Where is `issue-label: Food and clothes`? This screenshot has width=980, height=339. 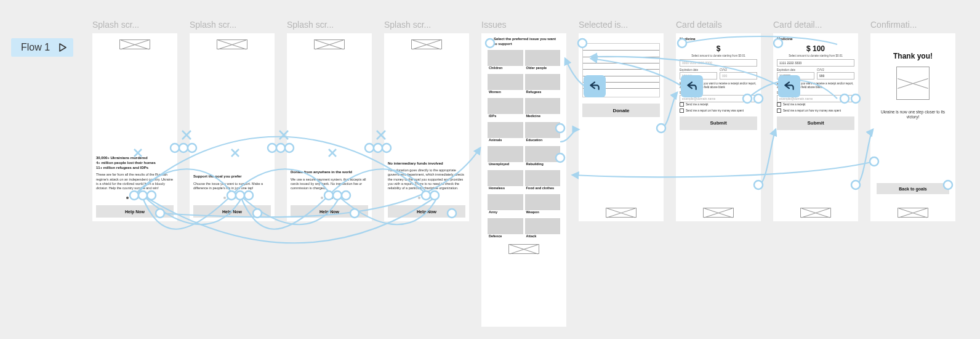 issue-label: Food and clothes is located at coordinates (543, 189).